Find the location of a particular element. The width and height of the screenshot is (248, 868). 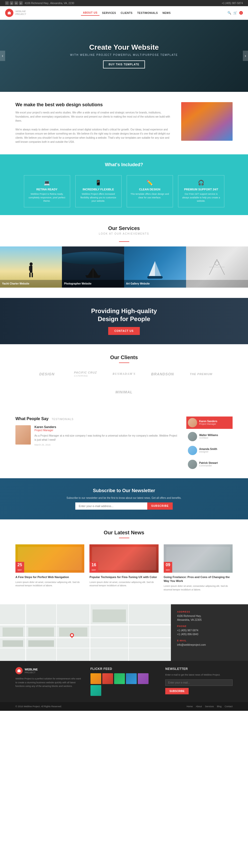

feature-clean-title: Clean Design is located at coordinates (150, 189).